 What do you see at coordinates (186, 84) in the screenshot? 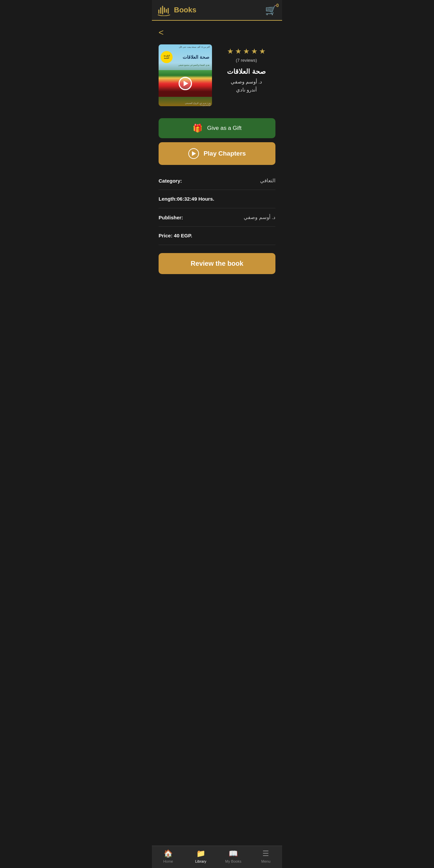
I see `play-triangle-icon` at bounding box center [186, 84].